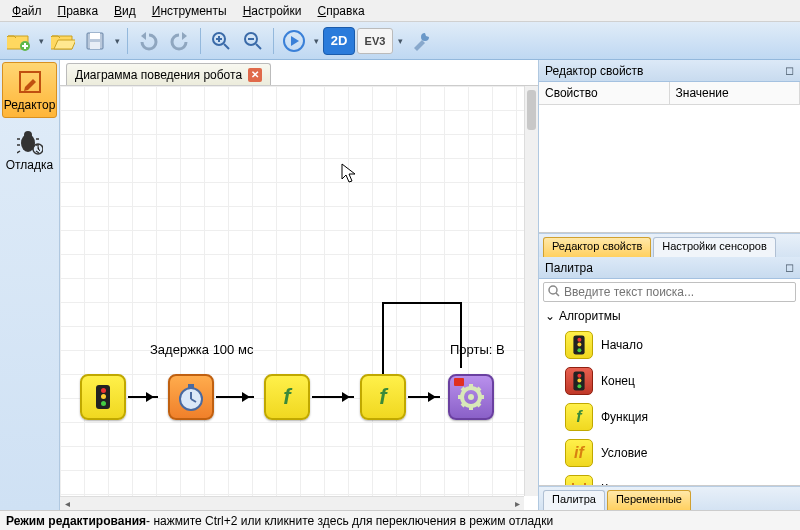  I want to click on column-header-property: Свойство, so click(604, 93).